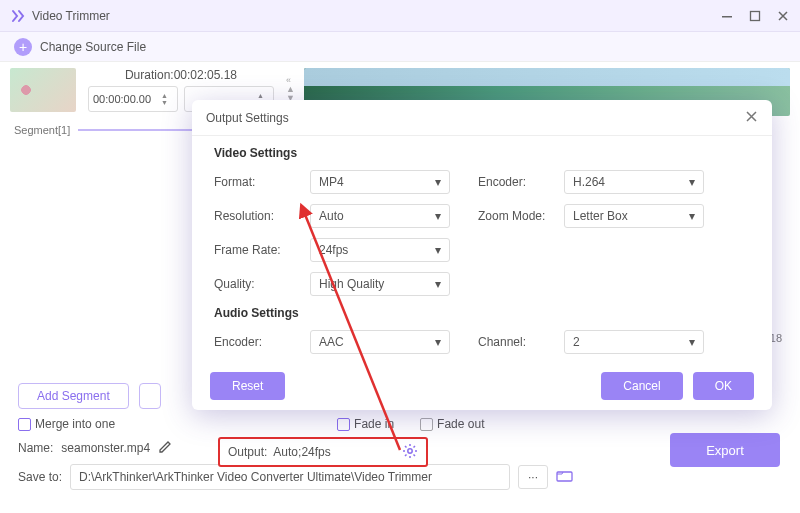  Describe the element at coordinates (18, 16) in the screenshot. I see `app-logo-icon` at that location.